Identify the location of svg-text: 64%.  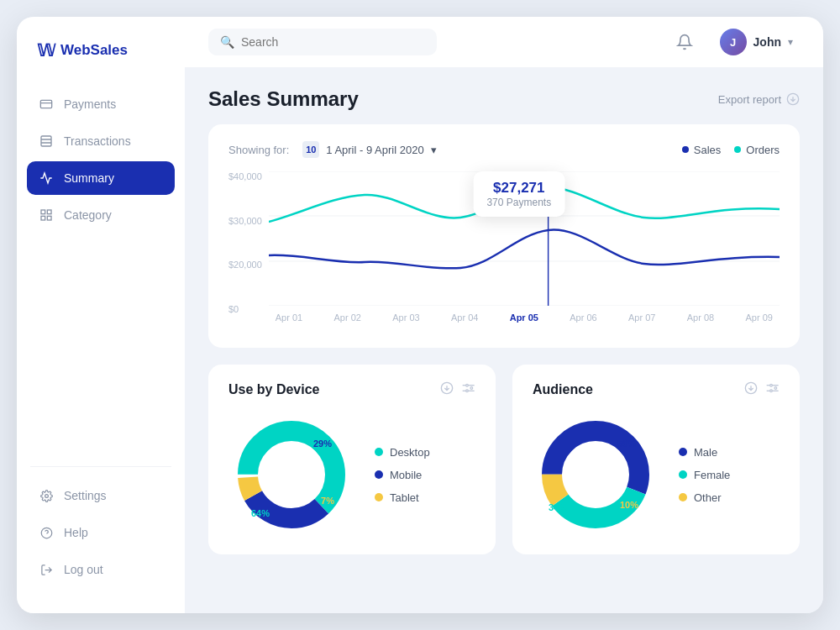
(260, 513).